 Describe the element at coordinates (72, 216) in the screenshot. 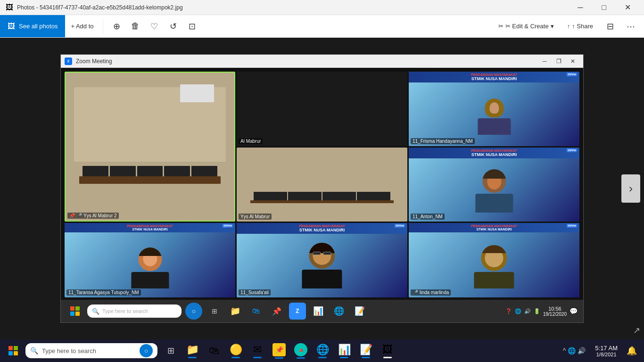

I see `pin-icon-1: 📌` at that location.